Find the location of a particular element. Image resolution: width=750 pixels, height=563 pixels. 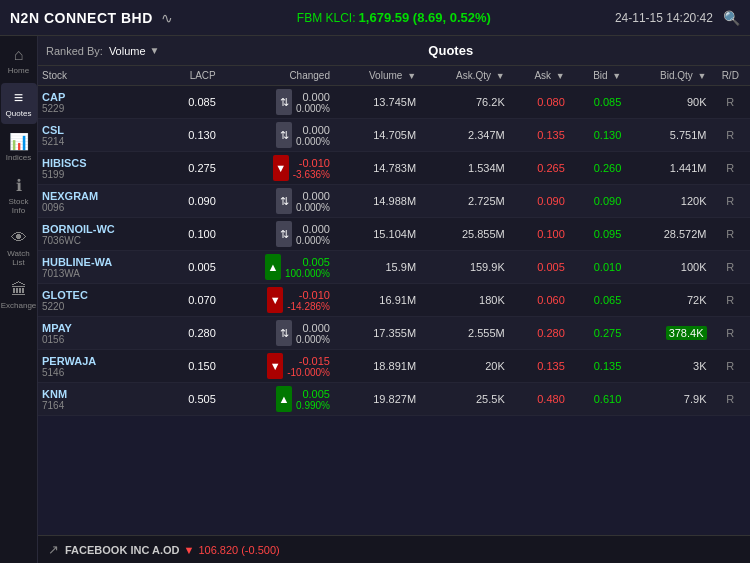

stock-name: MPAY is located at coordinates (101, 328).